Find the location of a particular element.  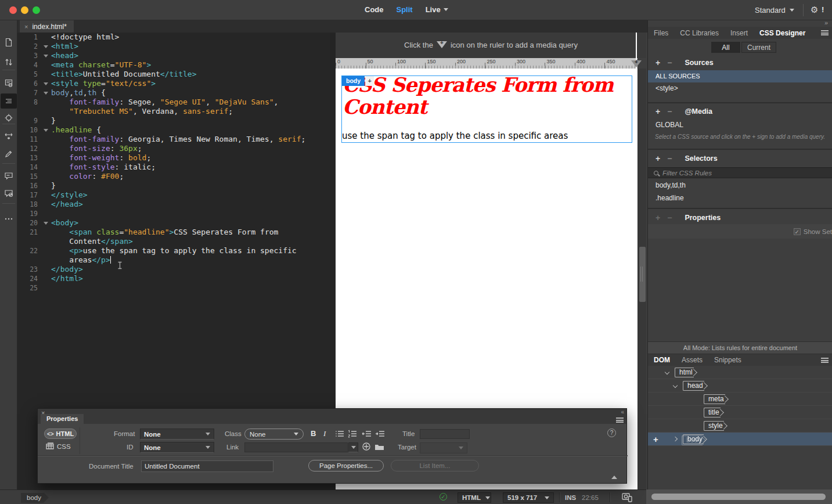

collapse-arrow-icon is located at coordinates (614, 477).